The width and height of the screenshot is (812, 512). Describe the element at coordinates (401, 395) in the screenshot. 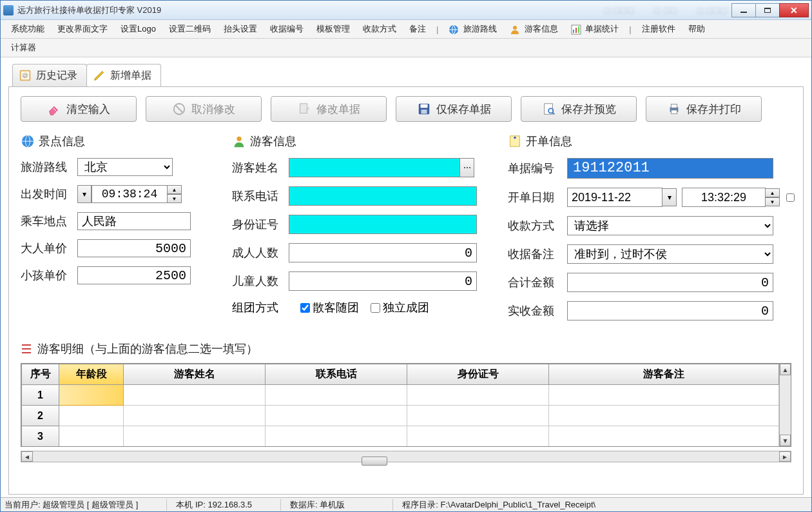

I see `table-row: 1` at that location.